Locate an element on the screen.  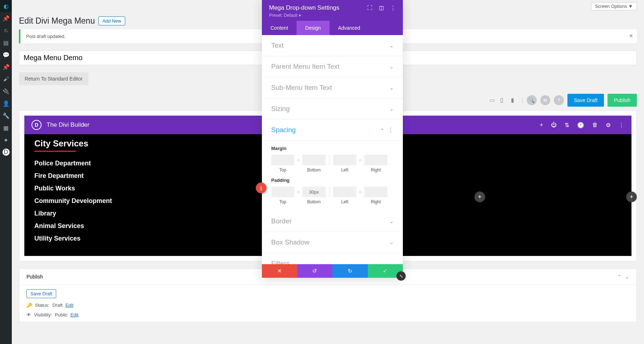
margin-right-input is located at coordinates (376, 160).